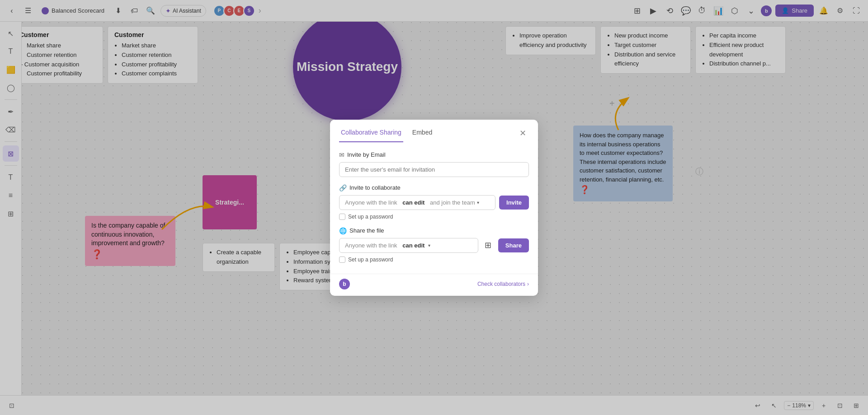  Describe the element at coordinates (434, 188) in the screenshot. I see `invite-collaborate-label: 🔗 Invite to collaborate` at that location.